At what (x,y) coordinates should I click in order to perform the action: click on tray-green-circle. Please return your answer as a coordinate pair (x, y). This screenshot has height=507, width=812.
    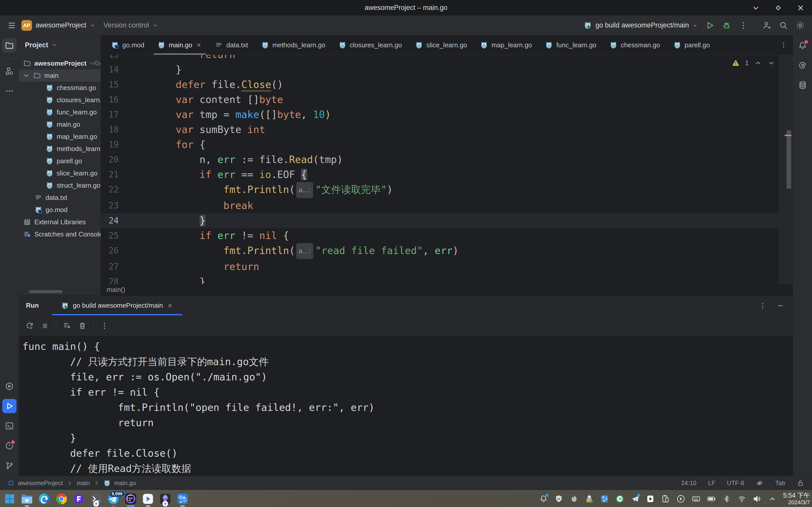
    Looking at the image, I should click on (620, 499).